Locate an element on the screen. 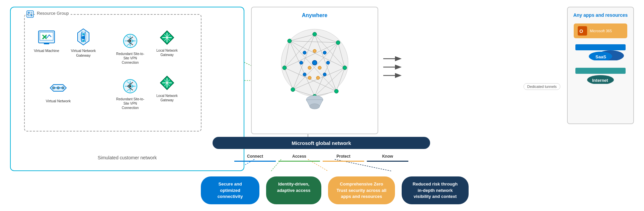 The image size is (644, 211). apps-resources-title: Any apps and resources is located at coordinates (600, 15).